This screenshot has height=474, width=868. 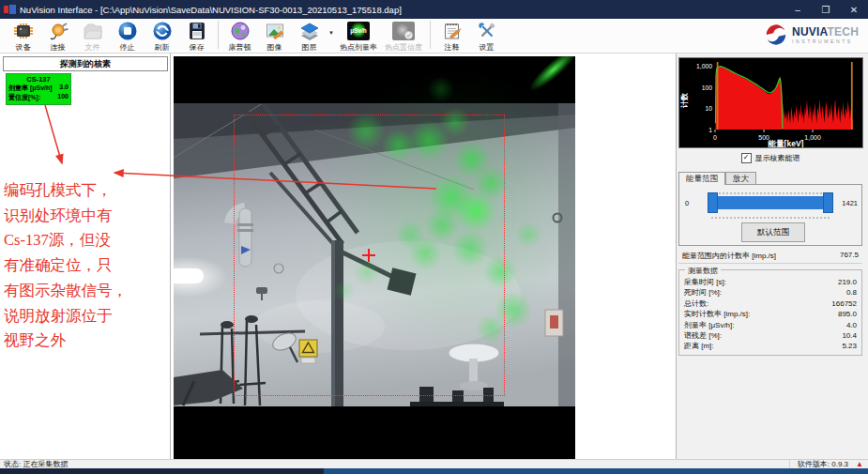 I want to click on measurement-row: 实时计数率 [imp./s]:895.0, so click(x=770, y=313).